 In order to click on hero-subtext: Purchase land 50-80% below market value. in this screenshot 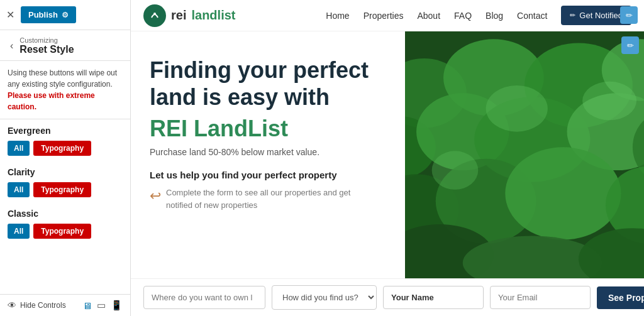, I will do `click(268, 152)`.